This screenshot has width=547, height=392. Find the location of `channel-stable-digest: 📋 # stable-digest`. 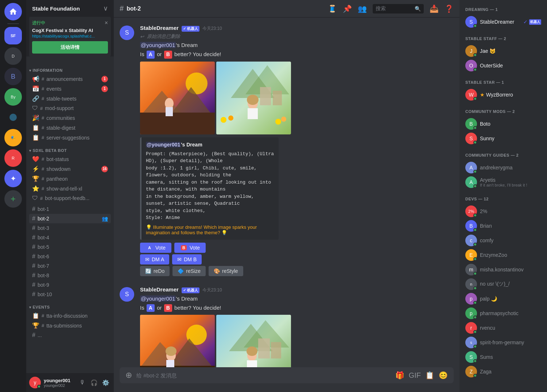

channel-stable-digest: 📋 # stable-digest is located at coordinates (70, 128).